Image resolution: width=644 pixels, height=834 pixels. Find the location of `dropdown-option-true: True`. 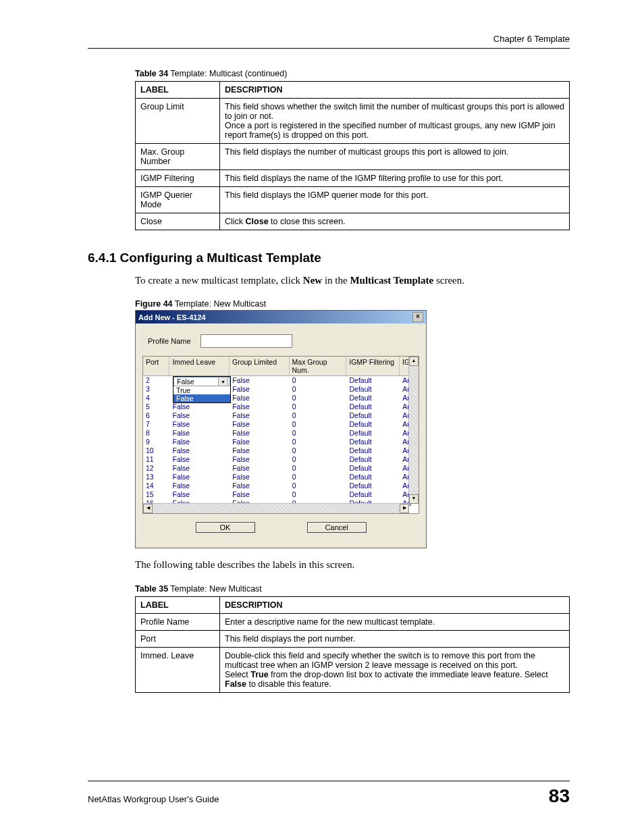

dropdown-option-true: True is located at coordinates (202, 390).